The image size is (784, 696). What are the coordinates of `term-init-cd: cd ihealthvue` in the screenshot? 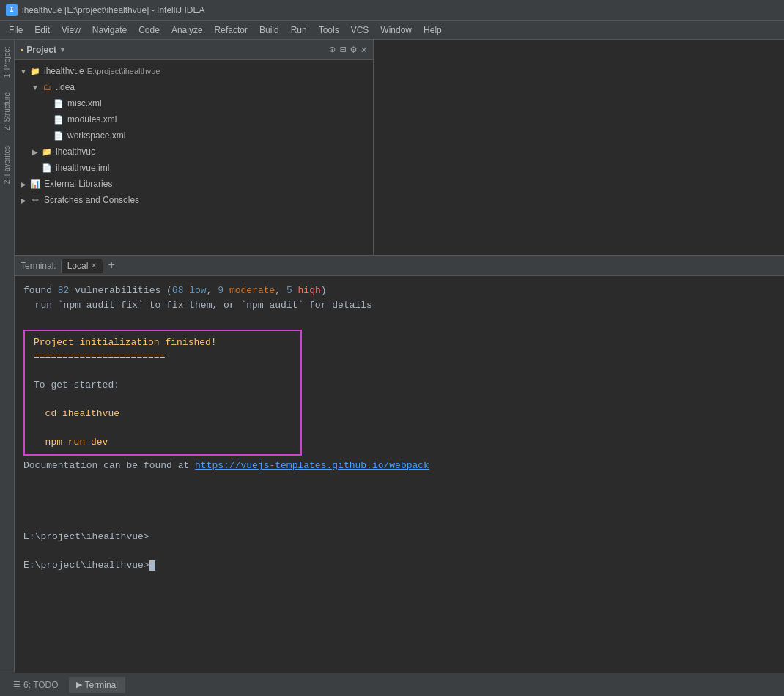 It's located at (163, 414).